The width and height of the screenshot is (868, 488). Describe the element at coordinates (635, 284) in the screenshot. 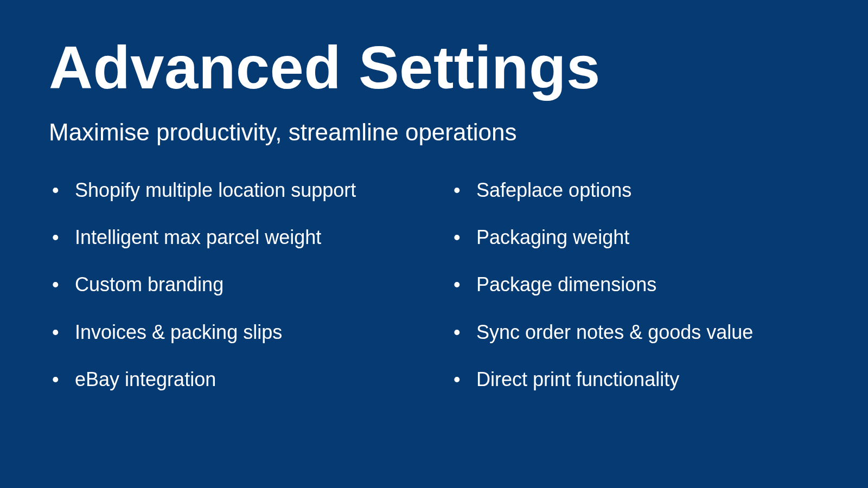

I see `list-item: Package dimensions` at that location.